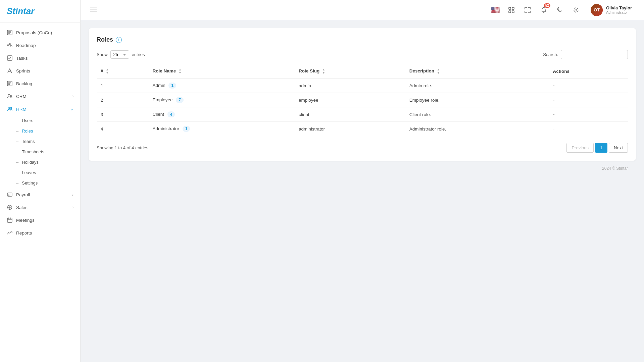 This screenshot has height=362, width=644. I want to click on cell-num: 3, so click(122, 115).